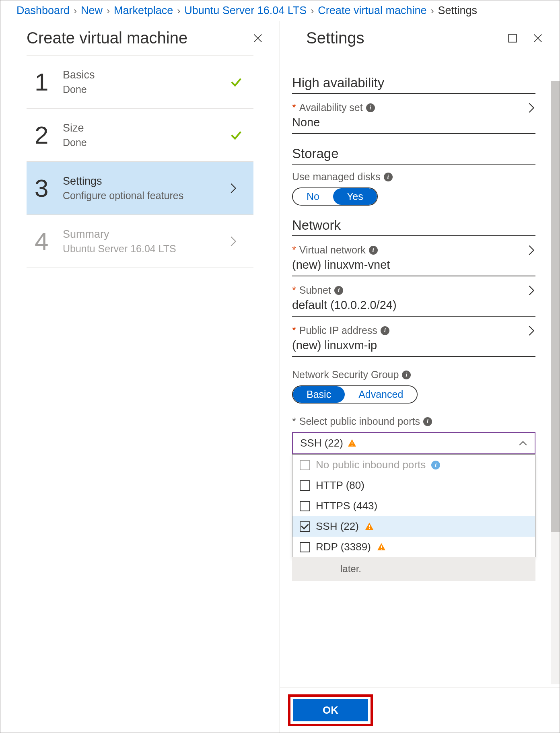 The image size is (560, 733). I want to click on toggle-advanced: Advanced, so click(381, 394).